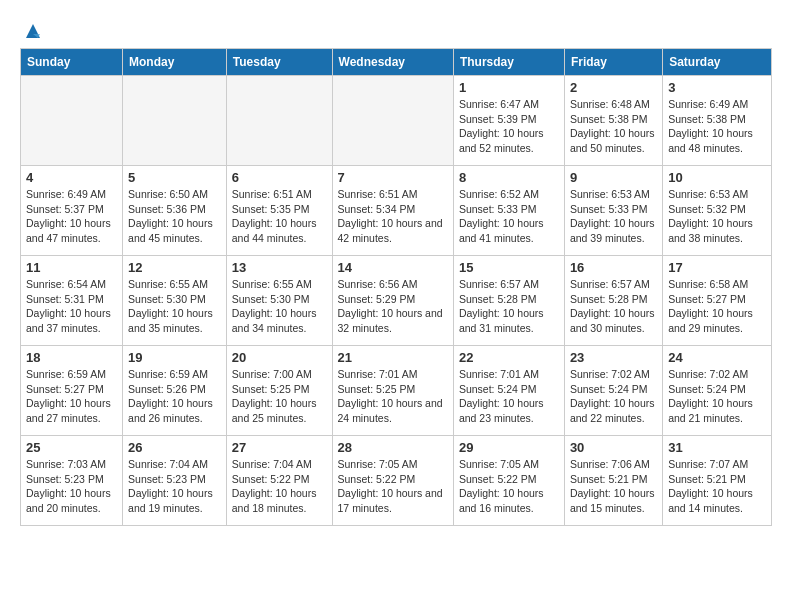  What do you see at coordinates (279, 211) in the screenshot?
I see `calendar-cell-6: 6Sunrise: 6:51 AM Sunset: 5:35 PM Daylig…` at bounding box center [279, 211].